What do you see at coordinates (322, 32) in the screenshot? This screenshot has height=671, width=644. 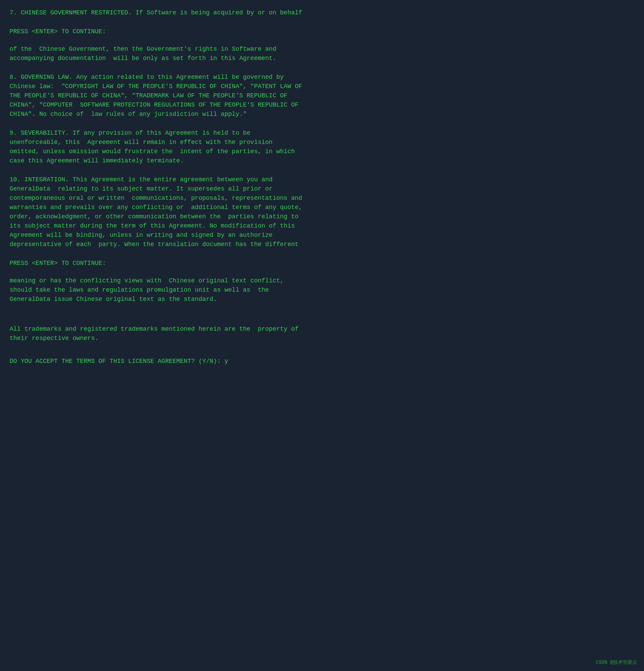 I see `press-enter-1: PRESS <ENTER> TO CONTINUE:` at bounding box center [322, 32].